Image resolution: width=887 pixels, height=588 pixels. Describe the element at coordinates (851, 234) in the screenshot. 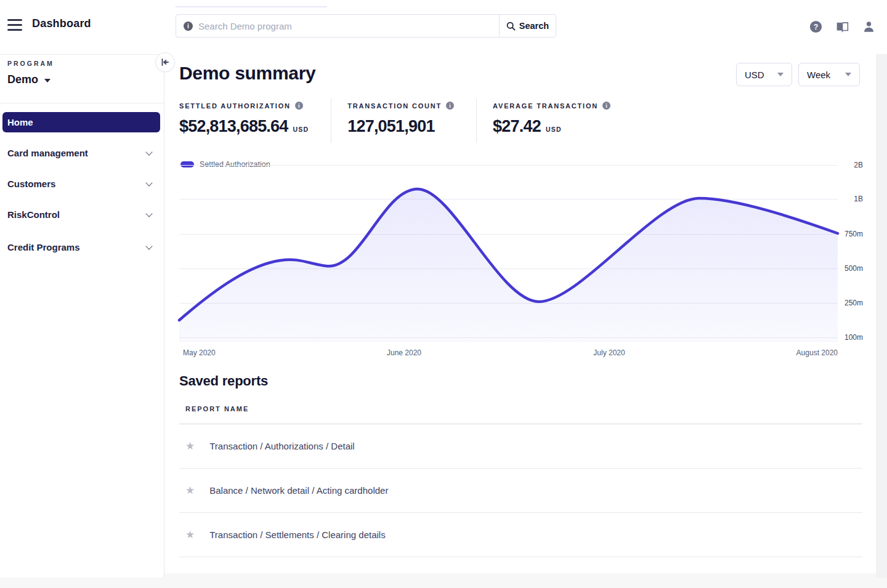

I see `y-tick-750m: 750m` at that location.